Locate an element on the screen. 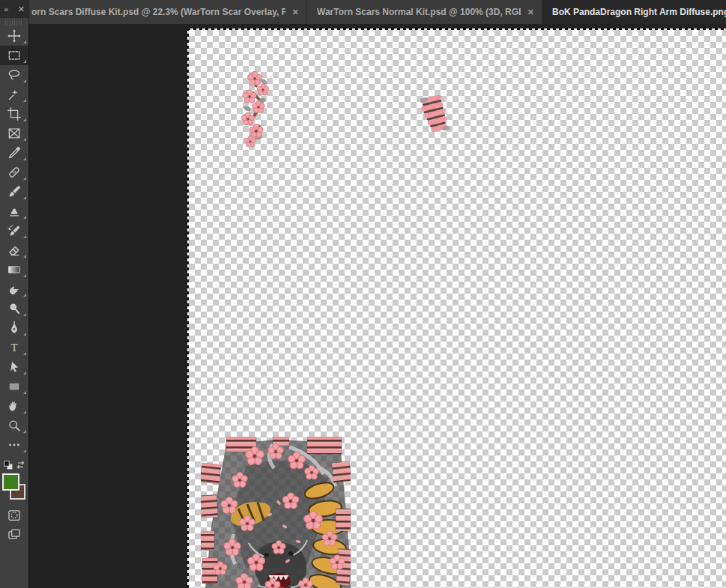 This screenshot has width=726, height=588. eraser-icon is located at coordinates (14, 250).